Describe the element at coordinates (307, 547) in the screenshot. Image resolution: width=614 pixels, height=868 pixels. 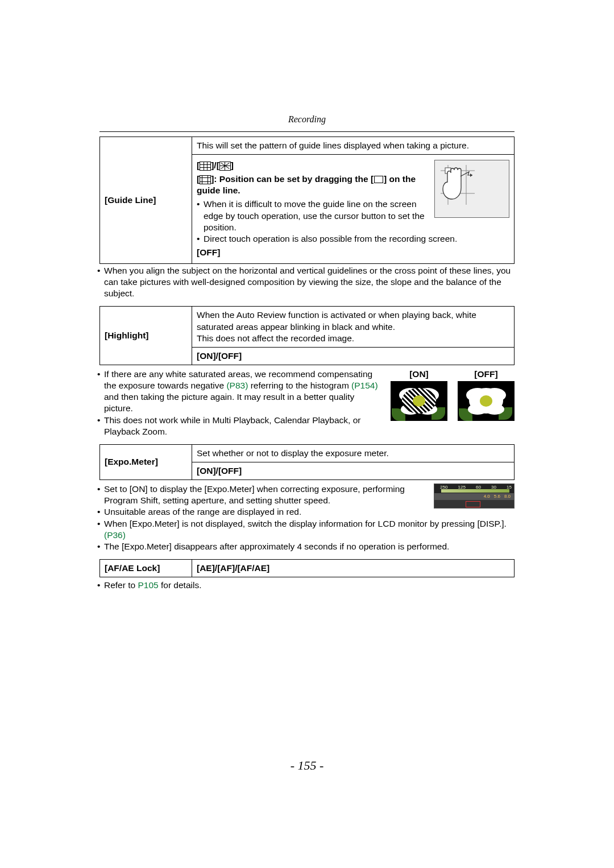
I see `expometer-note4: The [Expo.Meter] disappears after approx…` at that location.